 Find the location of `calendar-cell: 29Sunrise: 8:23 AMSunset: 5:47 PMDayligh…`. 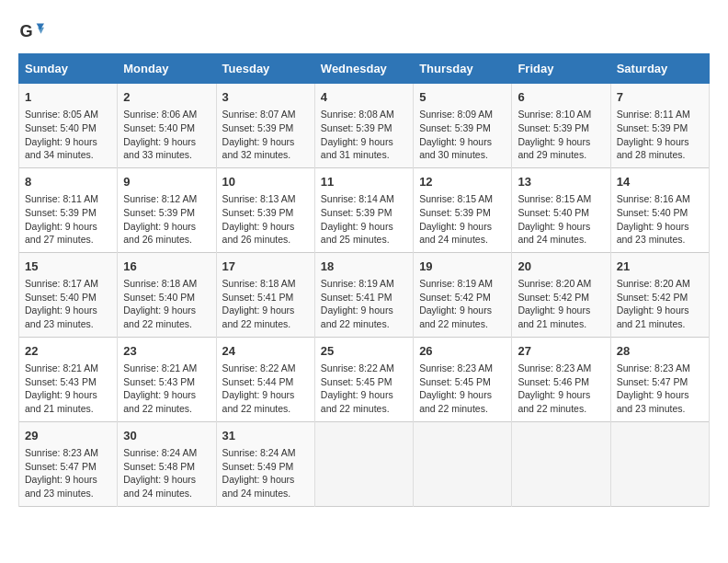

calendar-cell: 29Sunrise: 8:23 AMSunset: 5:47 PMDayligh… is located at coordinates (68, 464).